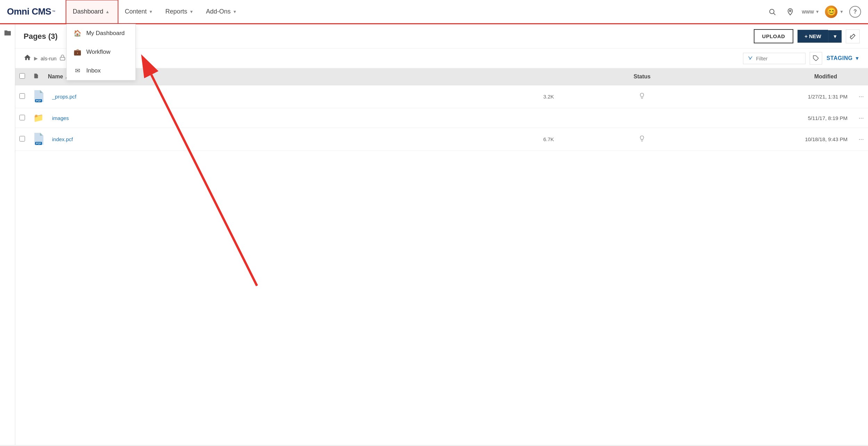  Describe the element at coordinates (27, 58) in the screenshot. I see `breadcrumb-home-icon` at that location.